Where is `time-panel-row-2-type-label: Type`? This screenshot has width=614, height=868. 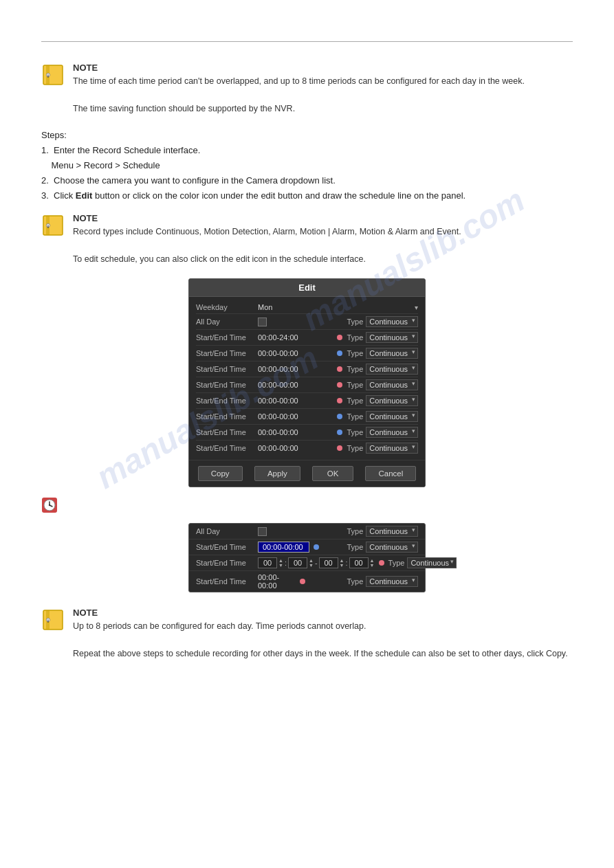
time-panel-row-2-type-label: Type is located at coordinates (397, 563).